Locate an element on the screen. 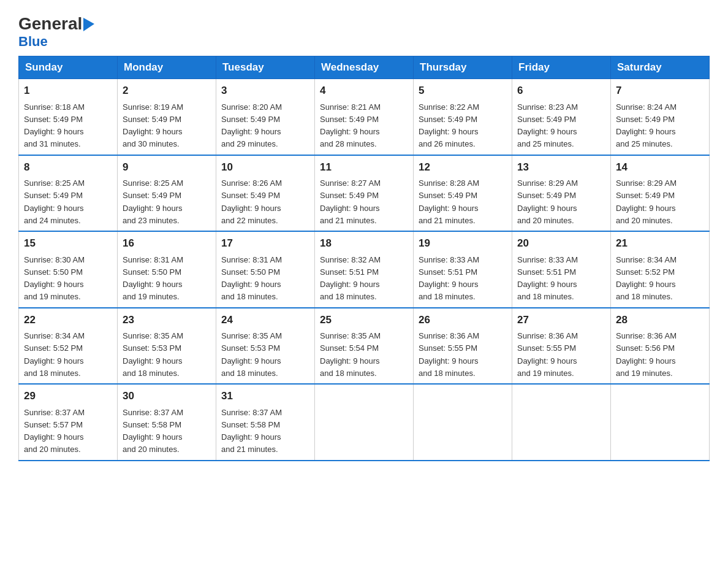 This screenshot has width=728, height=563. day-info: Sunrise: 8:35 AMSunset: 5:54 PMDaylight:… is located at coordinates (351, 354).